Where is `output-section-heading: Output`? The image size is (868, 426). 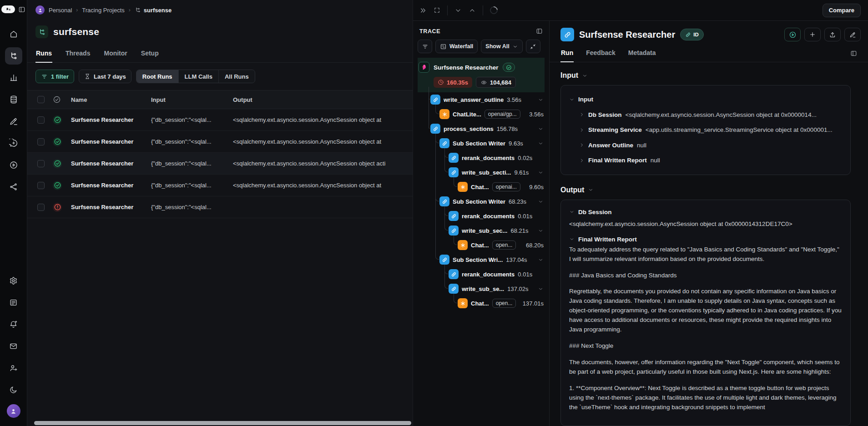 output-section-heading: Output is located at coordinates (706, 190).